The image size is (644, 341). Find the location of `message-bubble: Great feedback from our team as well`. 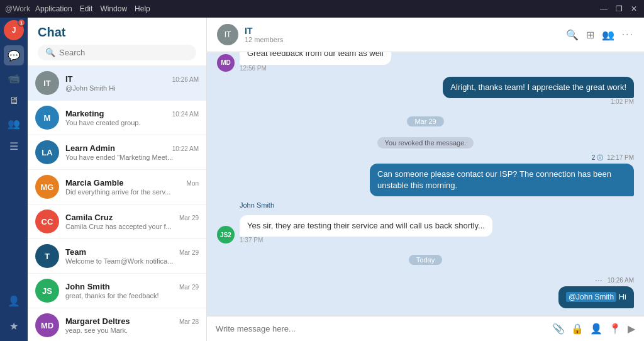

message-bubble: Great feedback from our team as well is located at coordinates (316, 59).